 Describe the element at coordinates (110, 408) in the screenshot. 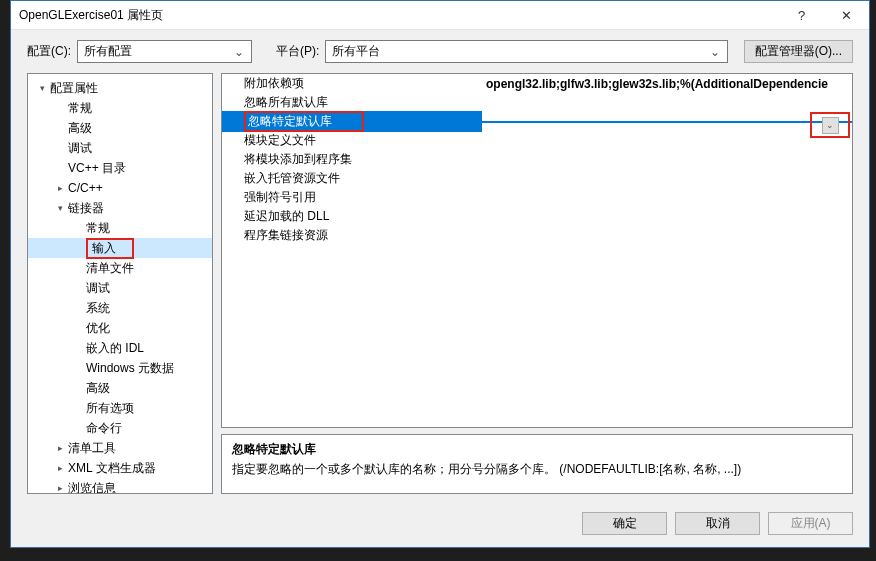

I see `tree-item-label: 所有选项` at that location.